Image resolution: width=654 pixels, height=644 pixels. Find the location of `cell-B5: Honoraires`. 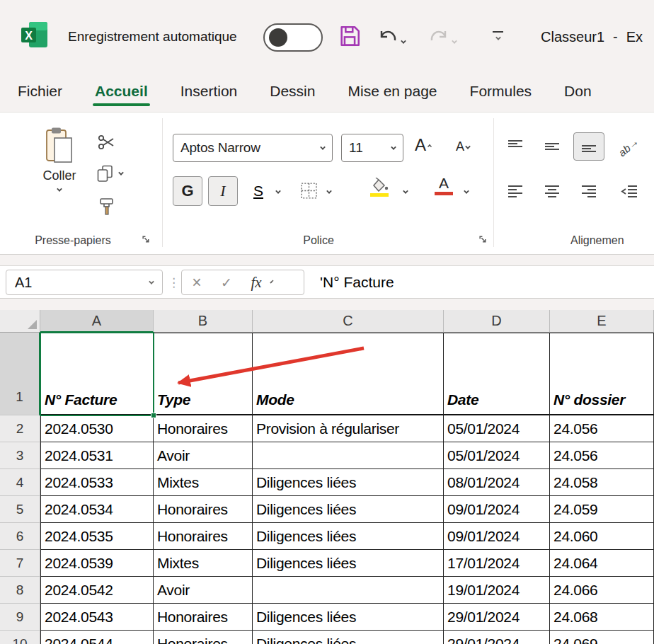

cell-B5: Honoraires is located at coordinates (203, 510).